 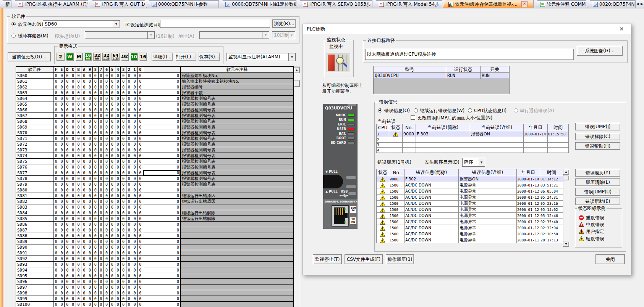 What do you see at coordinates (297, 84) in the screenshot?
I see `scrollbar-thumb` at bounding box center [297, 84].